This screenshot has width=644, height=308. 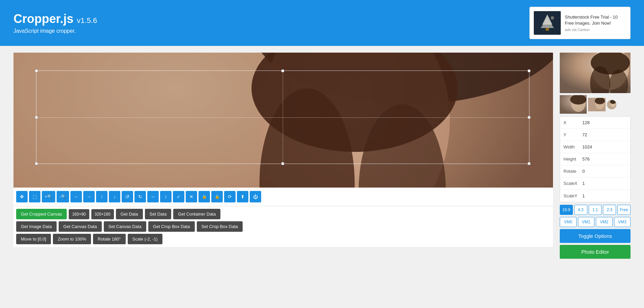 What do you see at coordinates (243, 197) in the screenshot?
I see `upload-button: ⬆` at bounding box center [243, 197].